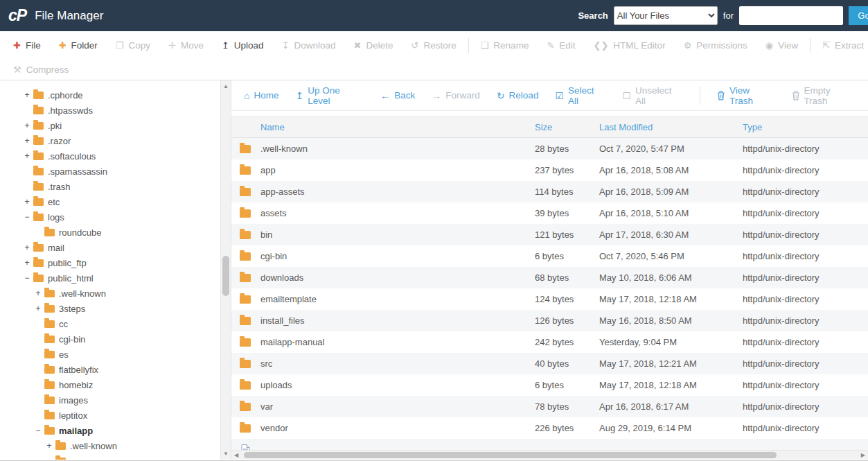 Image resolution: width=868 pixels, height=461 pixels. Describe the element at coordinates (267, 406) in the screenshot. I see `file-name: var` at that location.